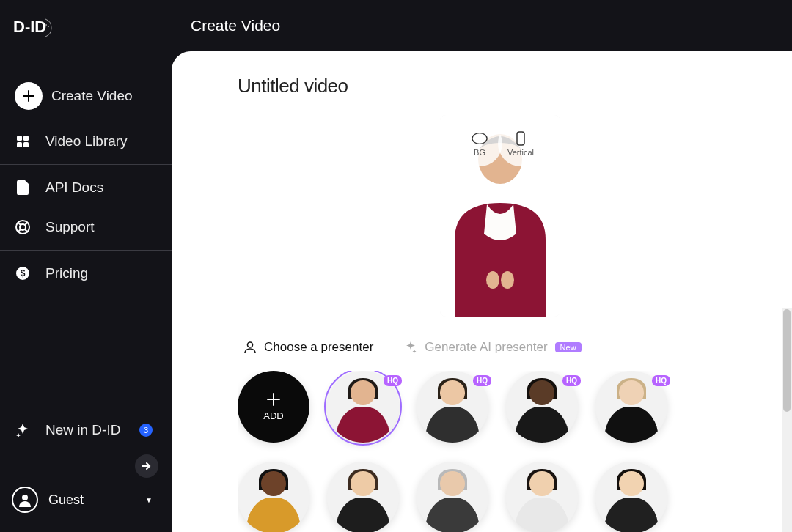  Describe the element at coordinates (500, 86) in the screenshot. I see `video-title-input: Untitled video` at that location.